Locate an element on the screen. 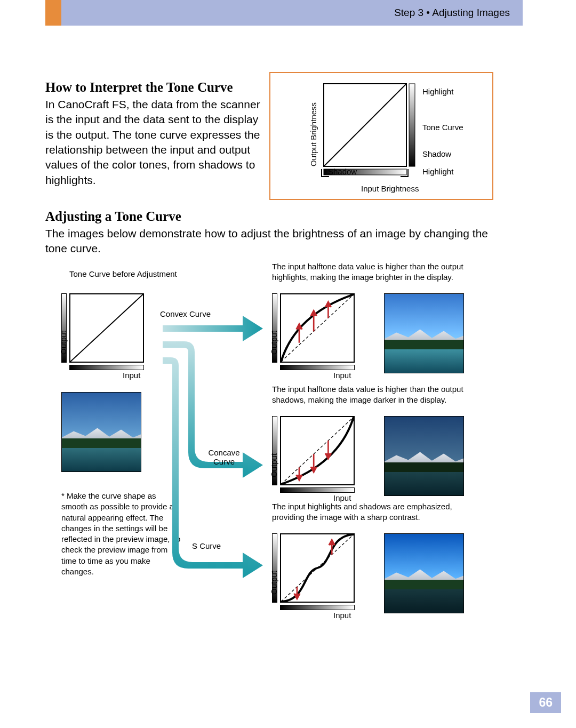 The width and height of the screenshot is (576, 728). section1-heading: How to Interpret the Tone Curve is located at coordinates (284, 87).